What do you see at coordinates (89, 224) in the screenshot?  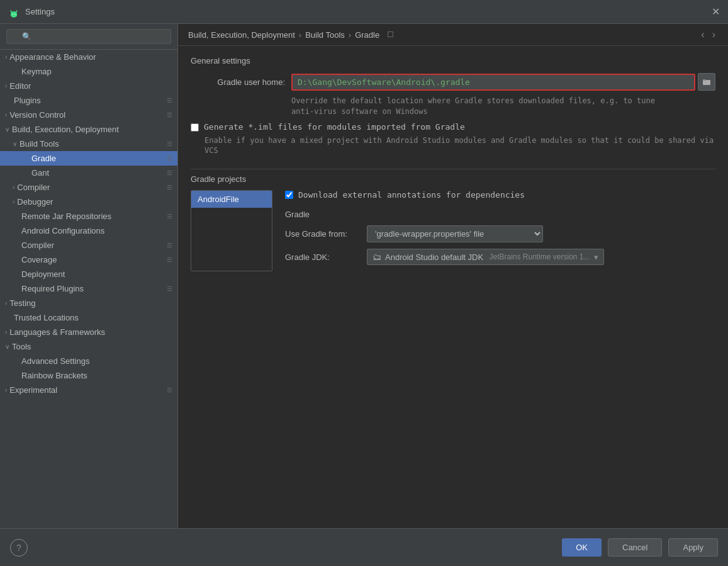 I see `sidebar-items: ›Appearance & BehaviorKeymap›EditorPlugi…` at bounding box center [89, 224].